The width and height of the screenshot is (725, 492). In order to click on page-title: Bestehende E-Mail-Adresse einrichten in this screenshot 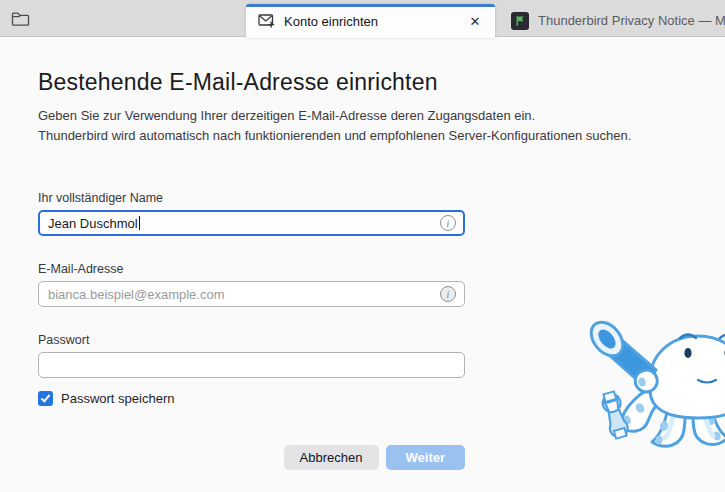, I will do `click(252, 82)`.